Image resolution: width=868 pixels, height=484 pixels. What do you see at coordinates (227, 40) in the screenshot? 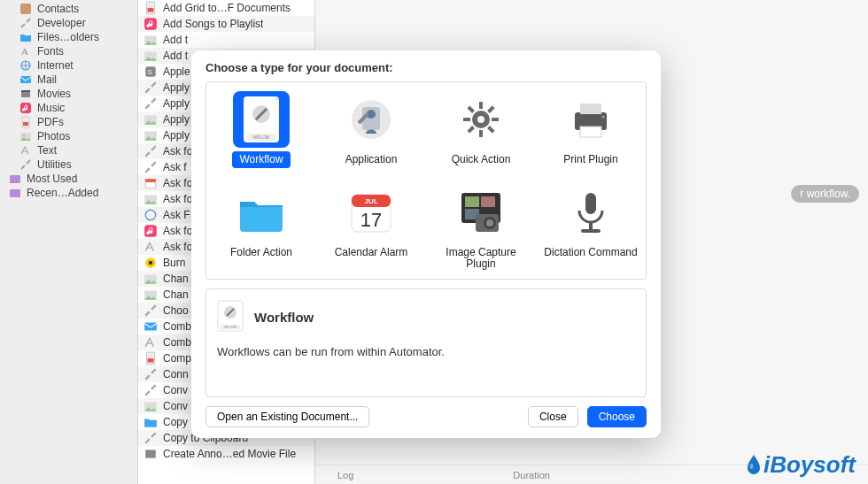
I see `action-row: Add t` at bounding box center [227, 40].